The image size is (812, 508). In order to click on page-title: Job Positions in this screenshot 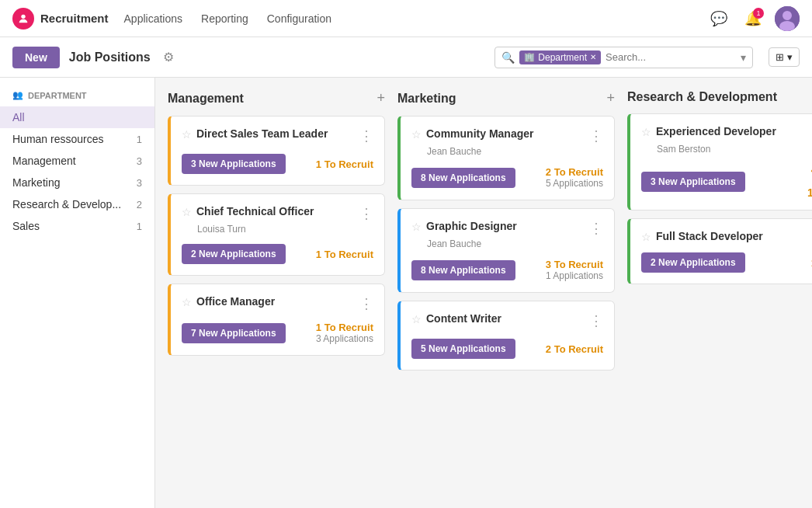, I will do `click(110, 57)`.